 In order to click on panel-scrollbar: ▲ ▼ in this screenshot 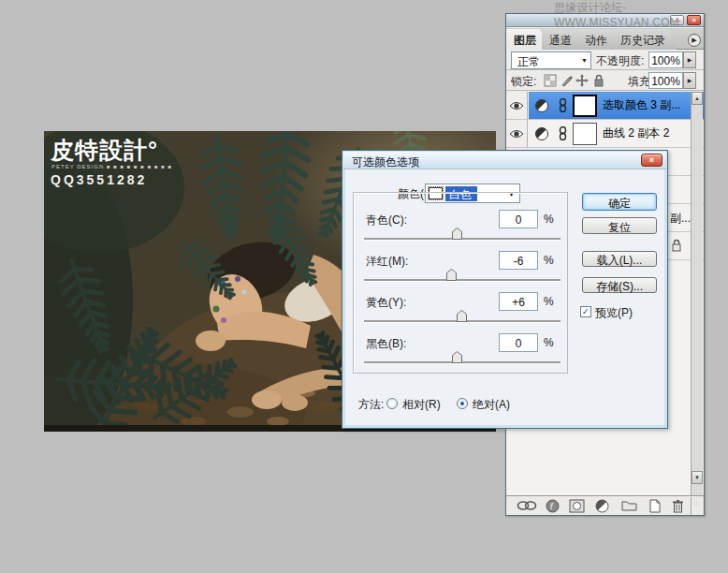, I will do `click(696, 294)`.